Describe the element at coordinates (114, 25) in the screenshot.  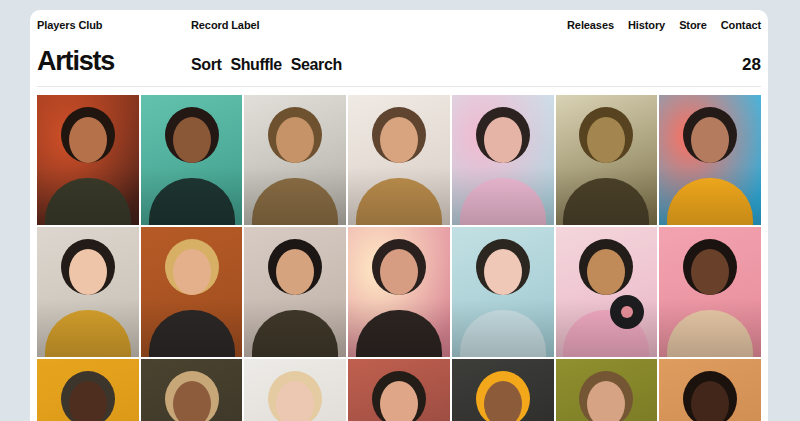
I see `brand-logo: Players Club` at that location.